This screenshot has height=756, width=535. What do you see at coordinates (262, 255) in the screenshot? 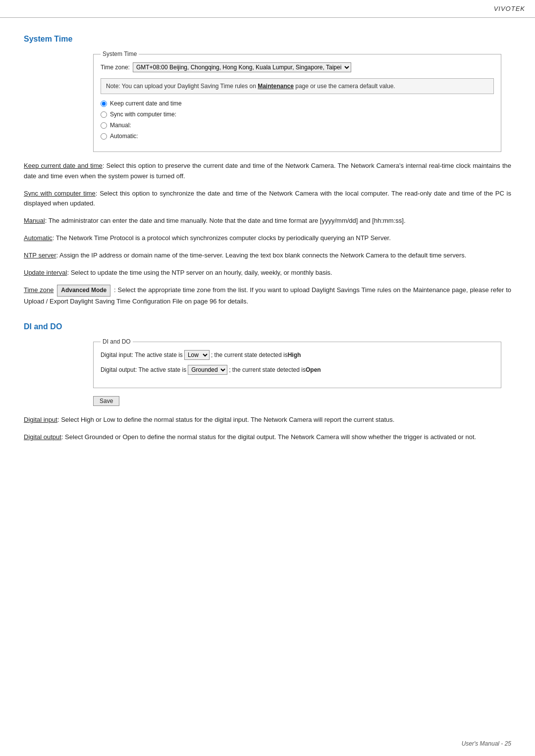
I see `text-ntp-server: : Assign the IP address or domain name o…` at bounding box center [262, 255].